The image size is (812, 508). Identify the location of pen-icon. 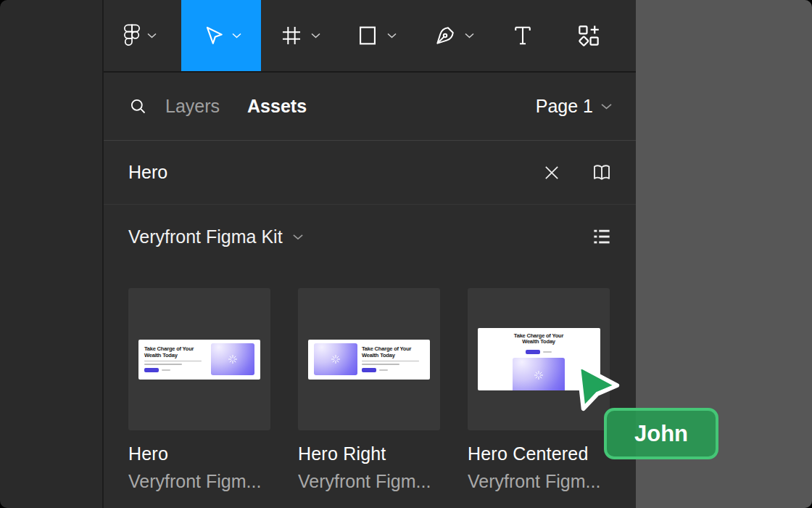
(445, 36).